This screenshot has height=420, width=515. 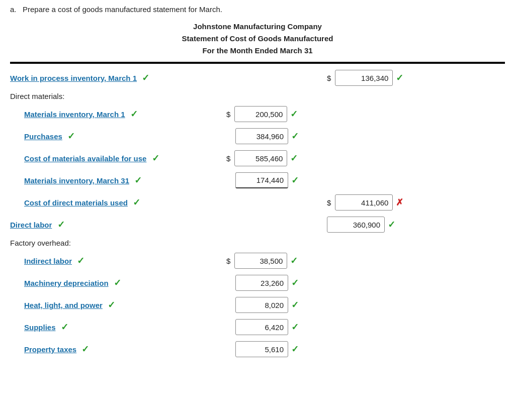 I want to click on value-wip-march1: 136,340, so click(x=364, y=78).